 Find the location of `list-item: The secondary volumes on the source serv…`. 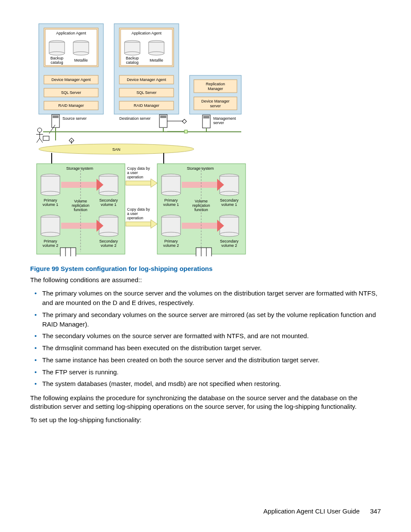

list-item: The secondary volumes on the source serv… is located at coordinates (212, 336).